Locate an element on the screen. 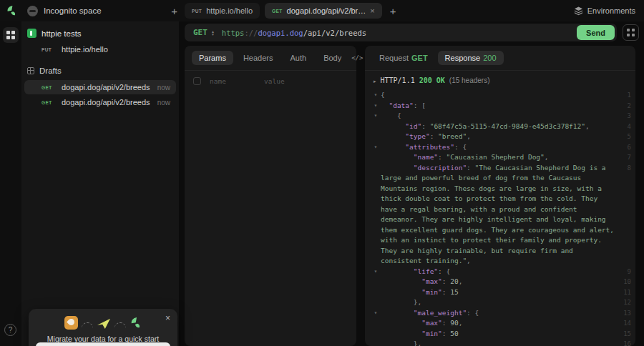 Image resolution: width=644 pixels, height=346 pixels. url-input: https://dogapi.dog/api/v2/breeds is located at coordinates (399, 33).